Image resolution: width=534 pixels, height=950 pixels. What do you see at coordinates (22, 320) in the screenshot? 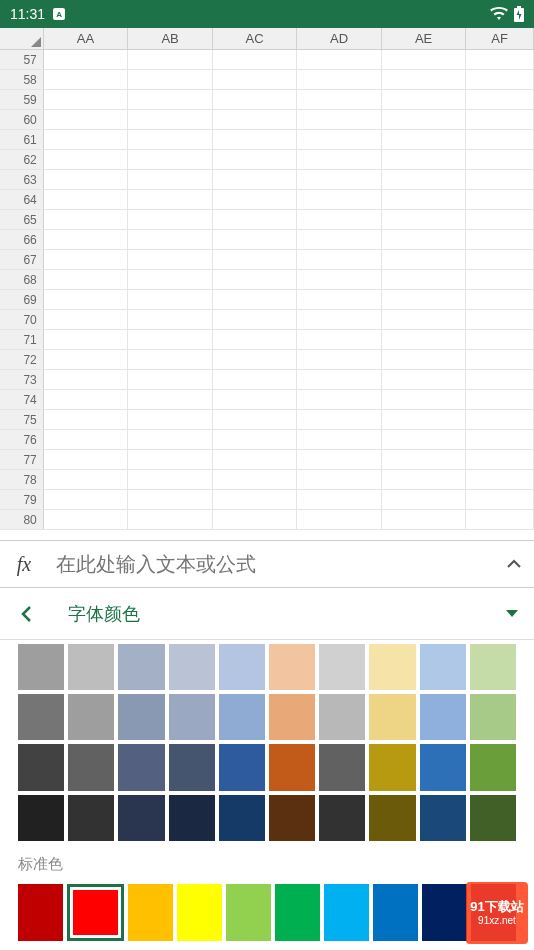
I see `row-header: 70` at bounding box center [22, 320].